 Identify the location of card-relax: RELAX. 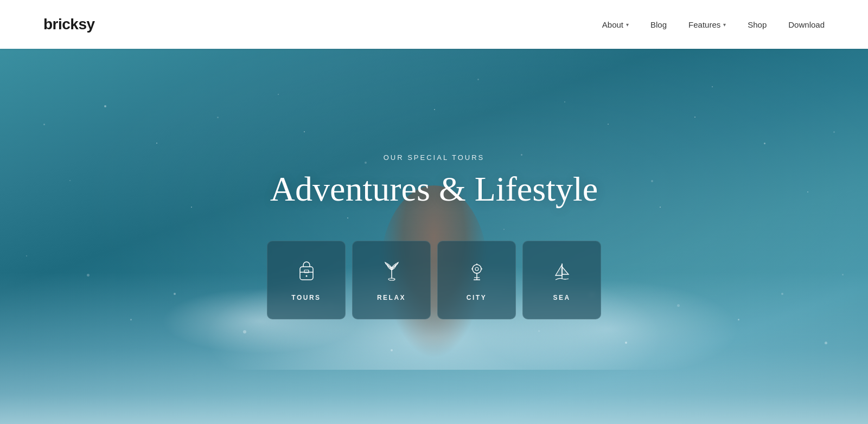
(392, 280).